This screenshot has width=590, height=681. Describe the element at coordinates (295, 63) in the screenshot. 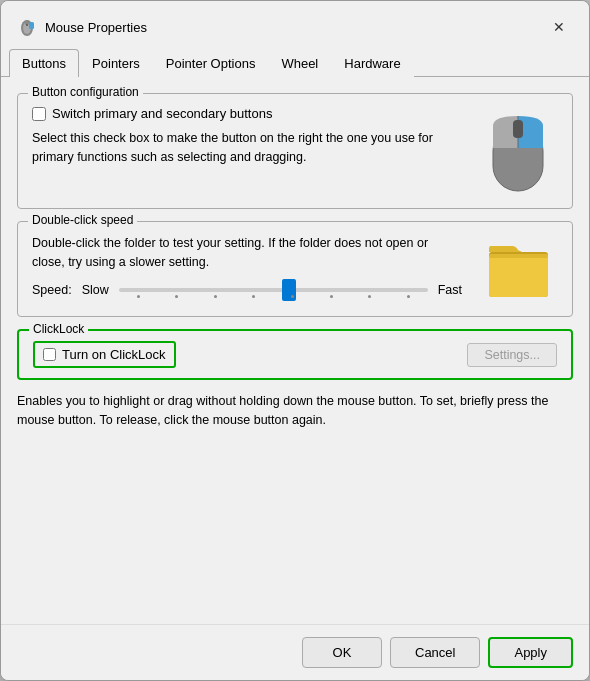

I see `tab-bar: Buttons Pointers Pointer Options Wheel H…` at that location.